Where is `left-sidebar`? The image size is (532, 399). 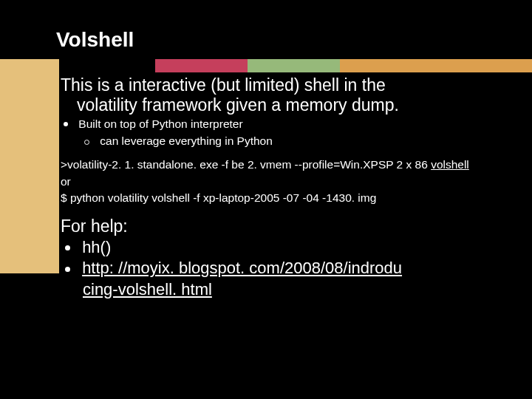 left-sidebar is located at coordinates (30, 166).